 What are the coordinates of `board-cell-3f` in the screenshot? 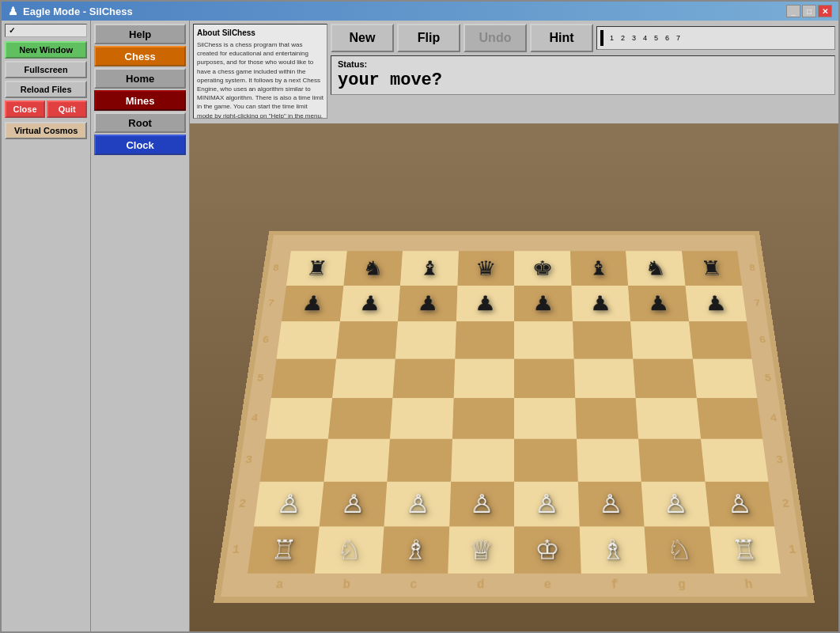 It's located at (609, 461).